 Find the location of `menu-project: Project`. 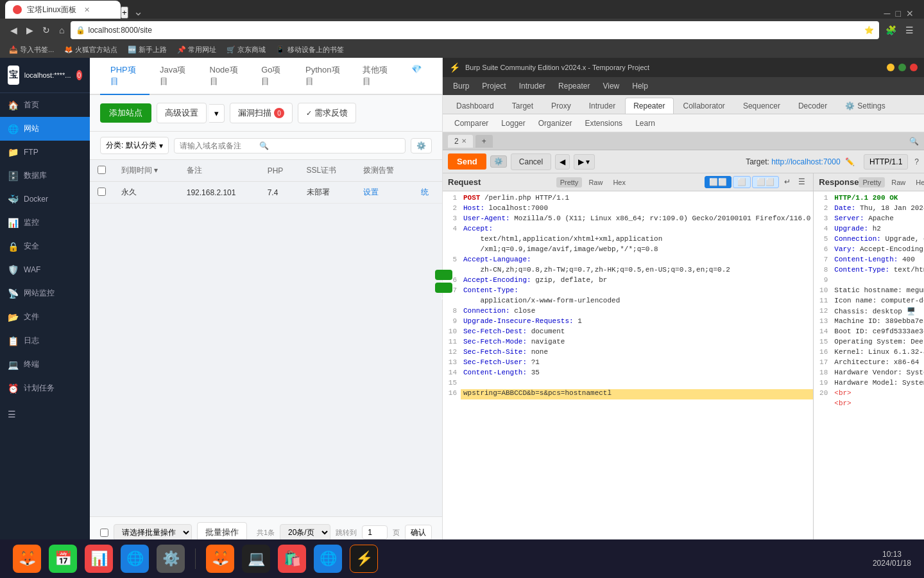

menu-project: Project is located at coordinates (494, 86).